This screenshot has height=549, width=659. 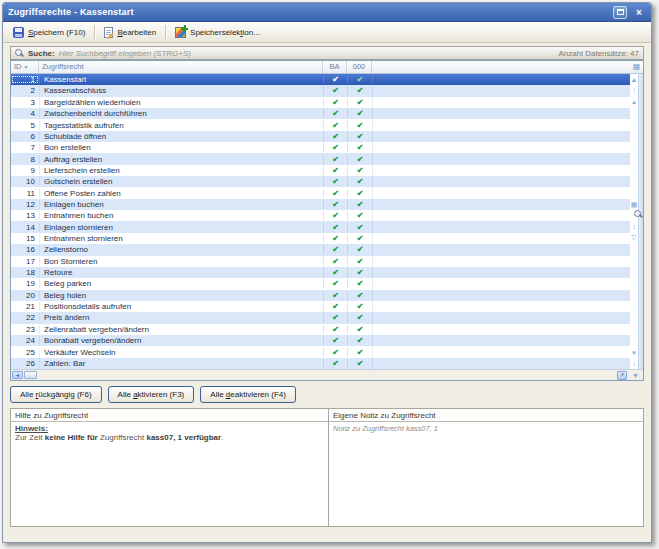 What do you see at coordinates (620, 12) in the screenshot?
I see `restore-button` at bounding box center [620, 12].